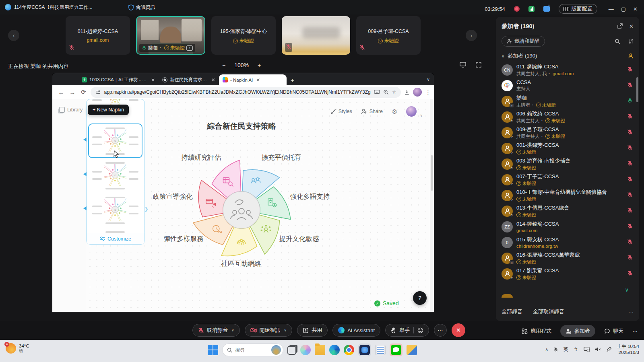 The height and width of the screenshot is (362, 644). Describe the element at coordinates (312, 330) in the screenshot. I see `share-screen-button: 共用` at that location.